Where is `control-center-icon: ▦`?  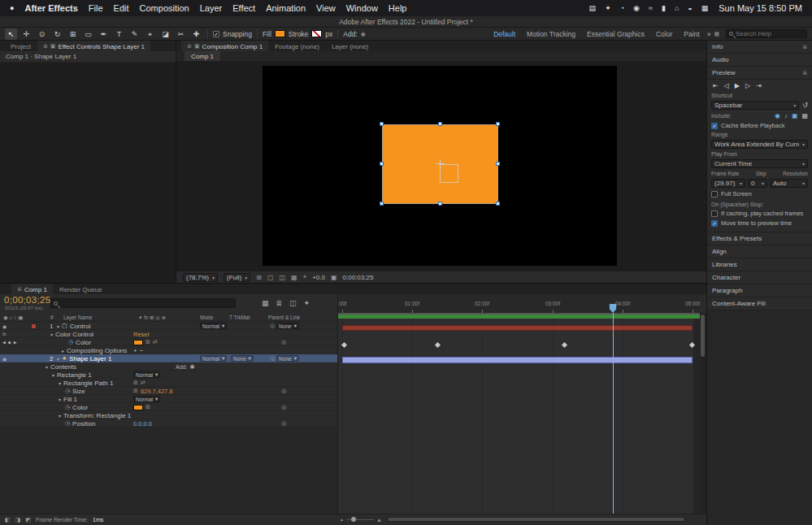
control-center-icon: ▦ is located at coordinates (706, 8).